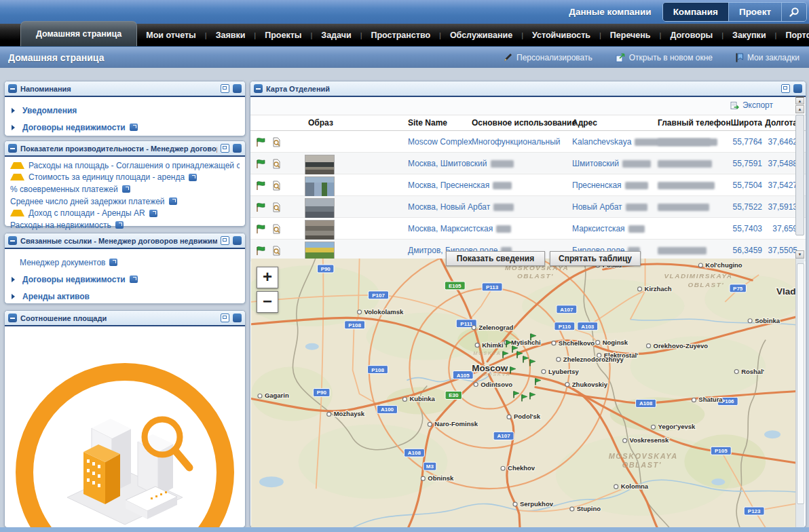 Image resolution: width=809 pixels, height=532 pixels. What do you see at coordinates (125, 110) in the screenshot?
I see `panel-link: Уведомления` at bounding box center [125, 110].